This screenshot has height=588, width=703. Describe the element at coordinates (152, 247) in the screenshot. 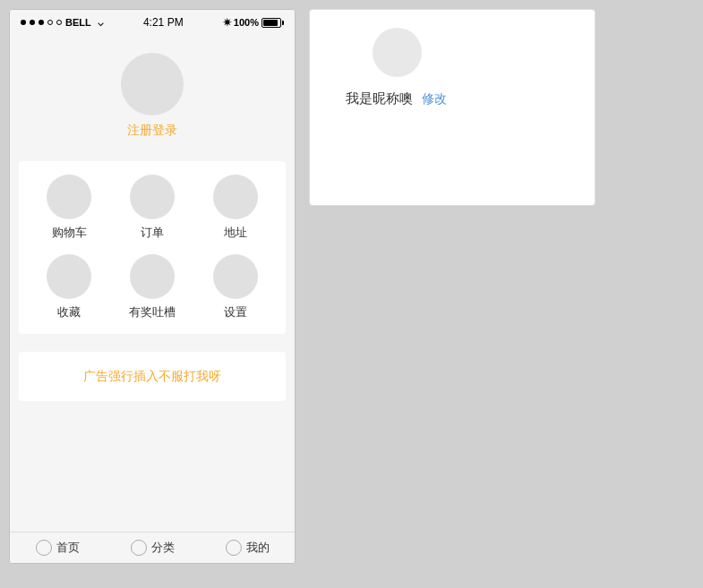

I see `menu-grid: 购物车 订单 地址 收藏 有奖吐槽` at that location.